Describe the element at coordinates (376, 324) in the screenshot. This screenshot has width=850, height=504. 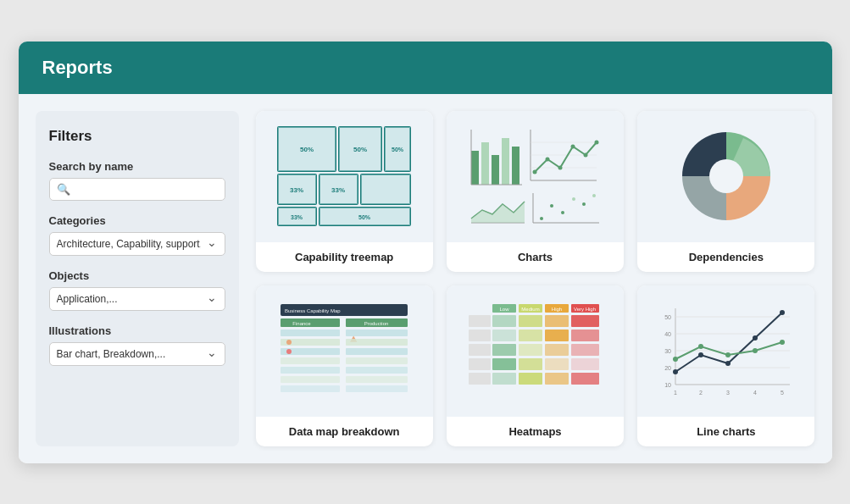
I see `svg-text: Production` at that location.